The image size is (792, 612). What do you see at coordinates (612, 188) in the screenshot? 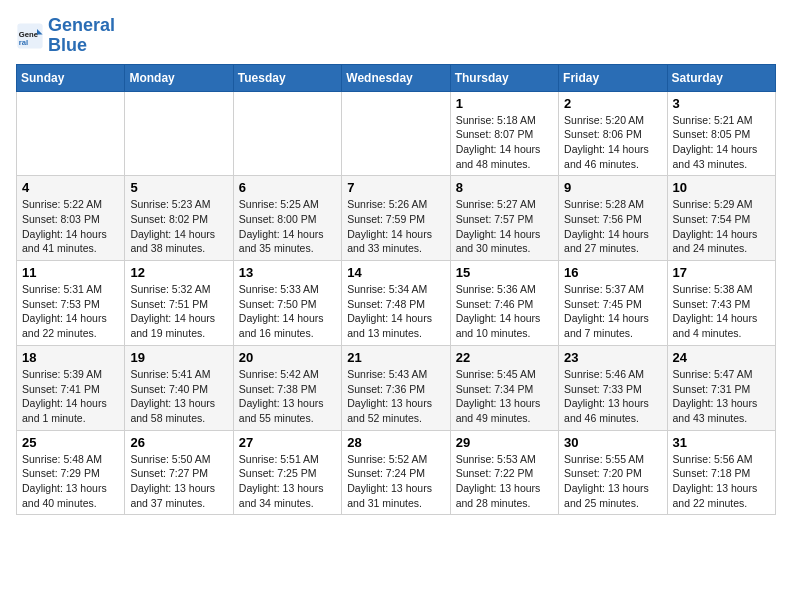
I see `day-number: 9` at bounding box center [612, 188].